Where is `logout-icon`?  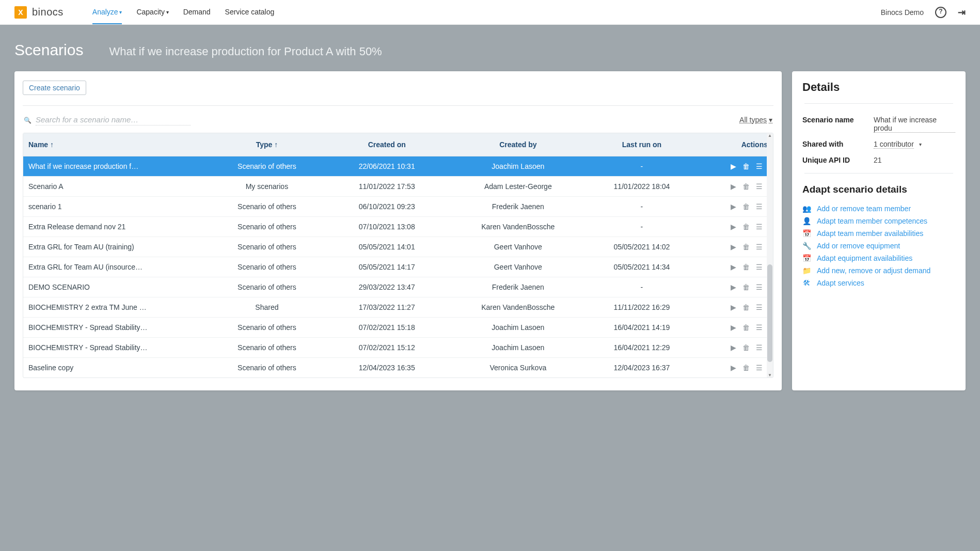 logout-icon is located at coordinates (961, 12).